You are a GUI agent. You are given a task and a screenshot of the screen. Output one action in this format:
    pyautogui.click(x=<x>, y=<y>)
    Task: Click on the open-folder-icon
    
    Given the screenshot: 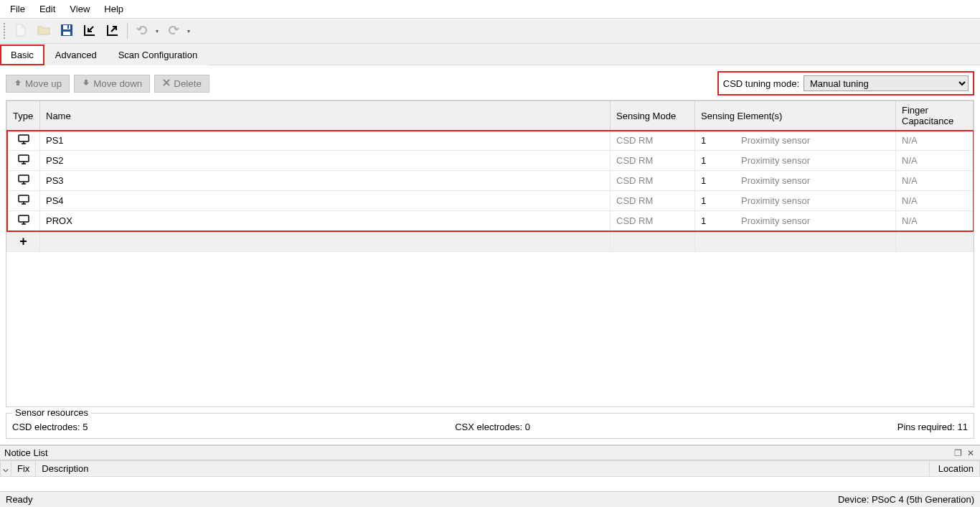 What is the action you would take?
    pyautogui.click(x=44, y=32)
    